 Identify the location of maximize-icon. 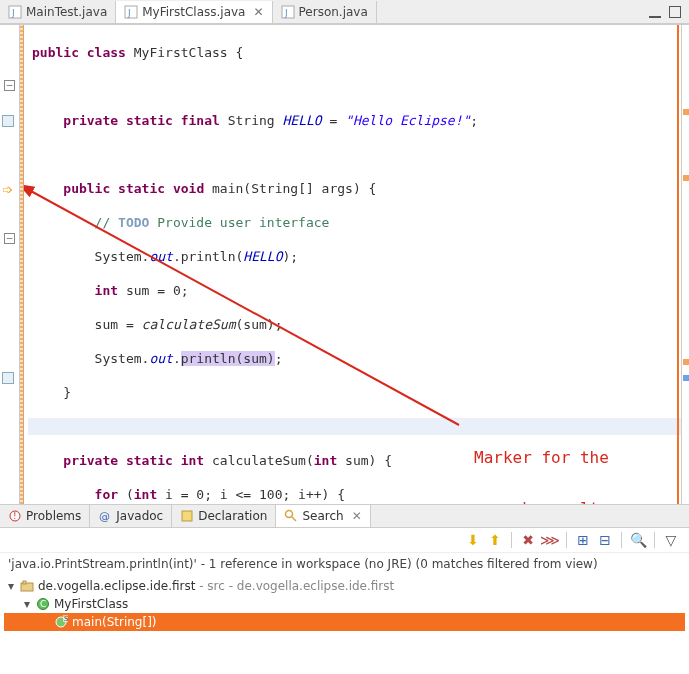
(675, 12).